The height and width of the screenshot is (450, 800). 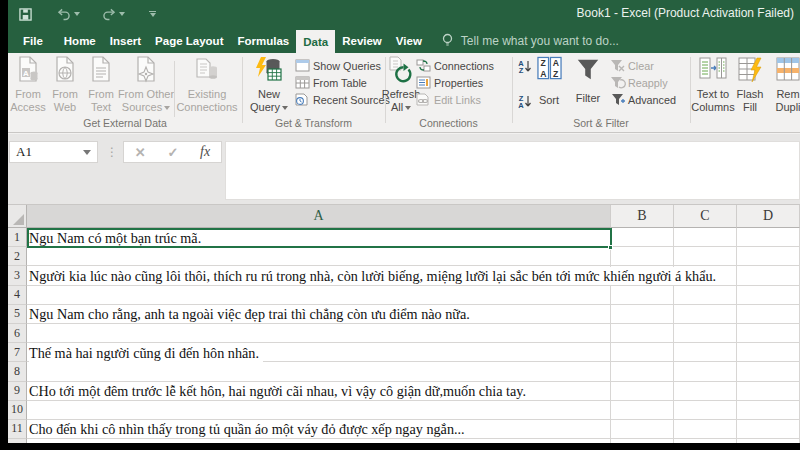 What do you see at coordinates (319, 216) in the screenshot?
I see `column-header-a: A` at bounding box center [319, 216].